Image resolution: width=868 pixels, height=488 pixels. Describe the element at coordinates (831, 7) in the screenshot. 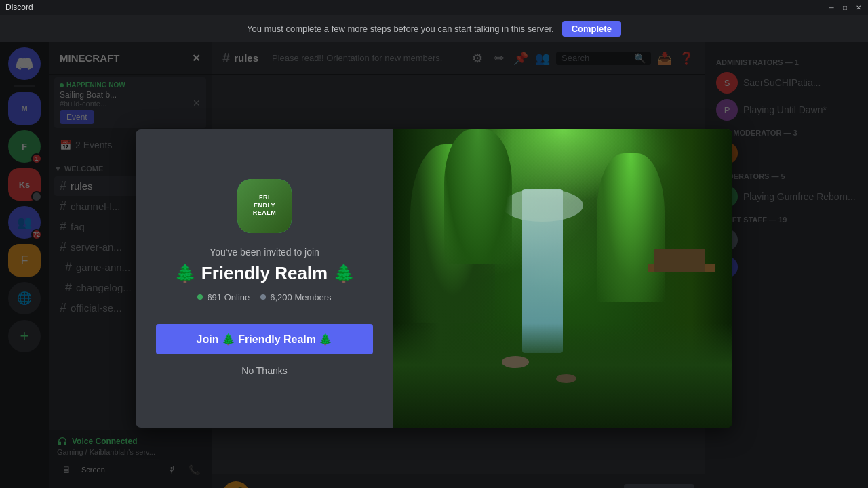

I see `minimize-button: ─` at that location.